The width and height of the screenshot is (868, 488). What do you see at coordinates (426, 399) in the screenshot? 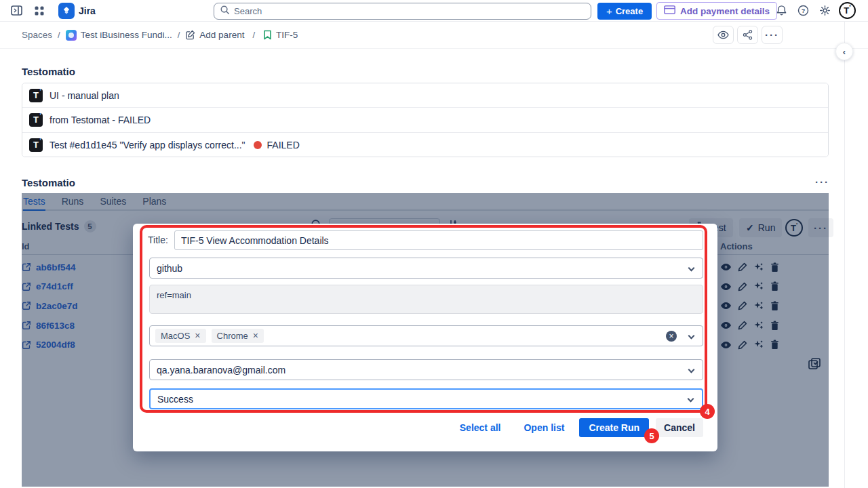
I see `status-select: Success` at bounding box center [426, 399].